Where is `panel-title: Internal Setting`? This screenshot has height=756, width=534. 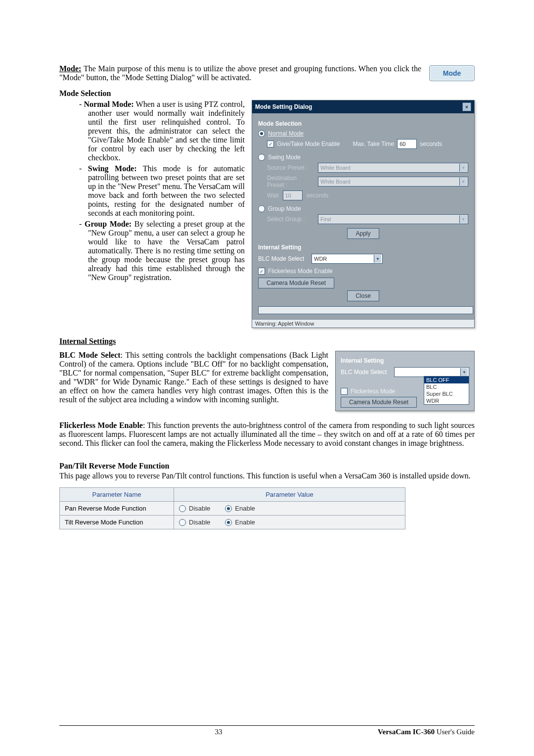
panel-title: Internal Setting is located at coordinates (405, 361).